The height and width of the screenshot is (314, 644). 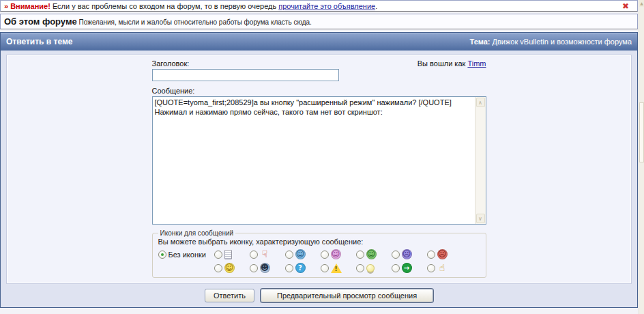 What do you see at coordinates (325, 268) in the screenshot?
I see `warning-triangle-icon-radio` at bounding box center [325, 268].